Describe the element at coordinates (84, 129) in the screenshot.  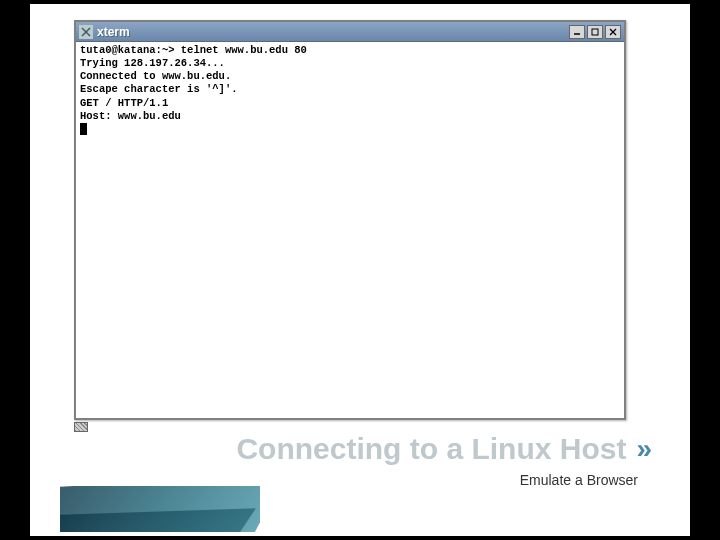
I see `cursor-icon` at that location.